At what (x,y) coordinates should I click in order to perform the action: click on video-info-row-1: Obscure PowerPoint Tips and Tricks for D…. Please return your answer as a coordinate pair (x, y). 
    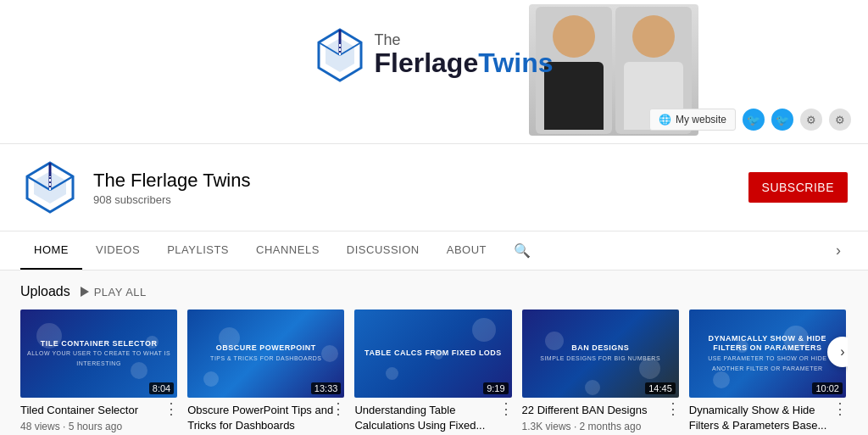
    Looking at the image, I should click on (266, 416).